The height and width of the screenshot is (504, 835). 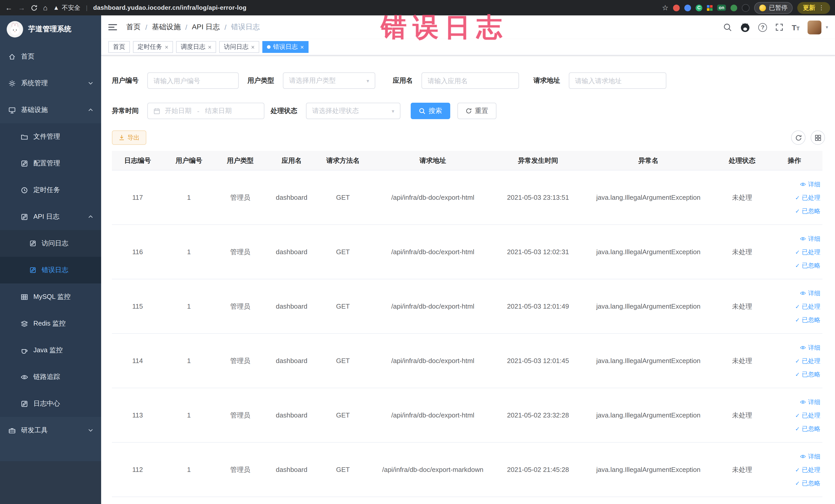 I want to click on security-indicator: ▲ 不安全, so click(x=67, y=8).